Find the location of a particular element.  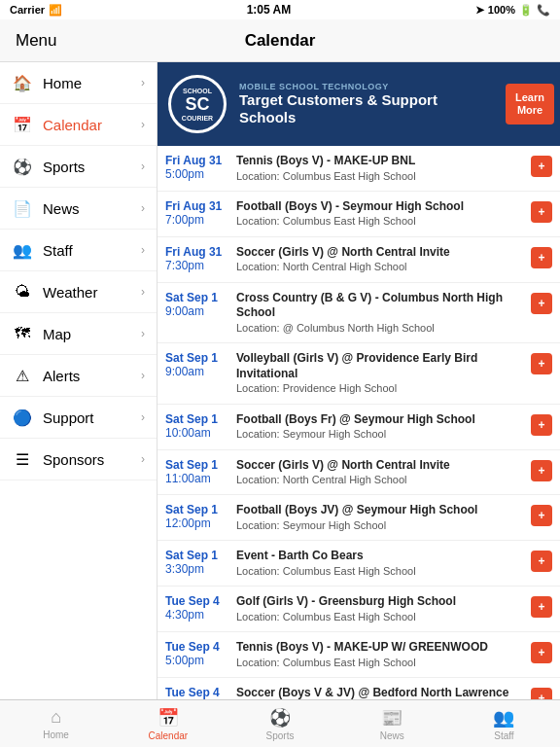

event-button-10: + is located at coordinates (542, 653).